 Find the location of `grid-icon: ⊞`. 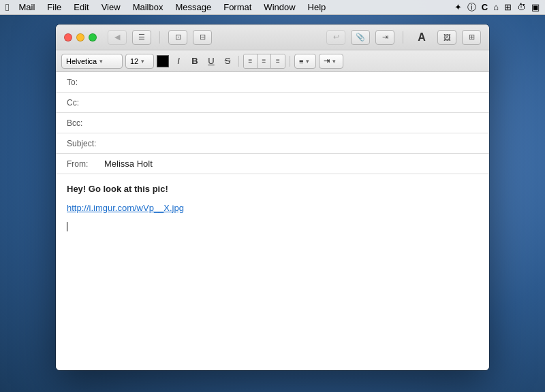

grid-icon: ⊞ is located at coordinates (508, 7).